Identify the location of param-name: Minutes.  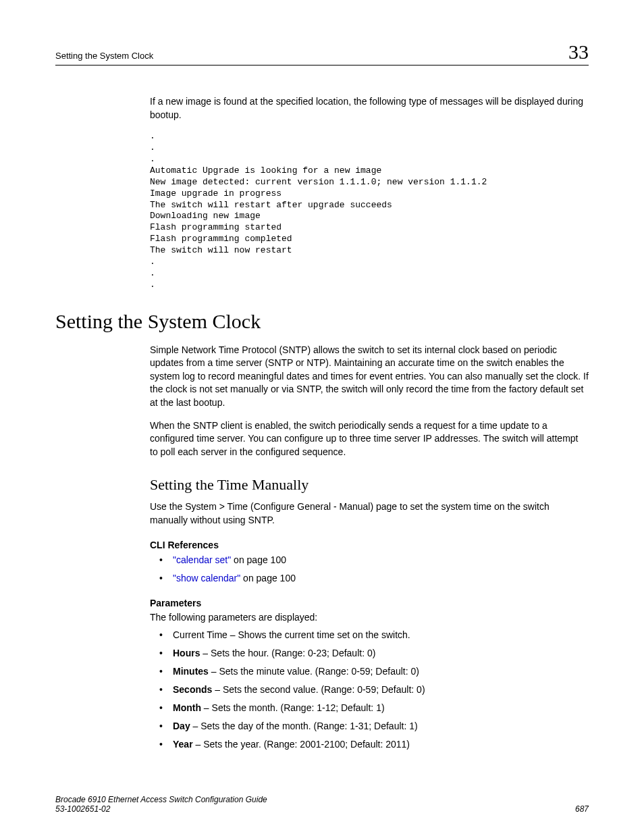
(190, 671).